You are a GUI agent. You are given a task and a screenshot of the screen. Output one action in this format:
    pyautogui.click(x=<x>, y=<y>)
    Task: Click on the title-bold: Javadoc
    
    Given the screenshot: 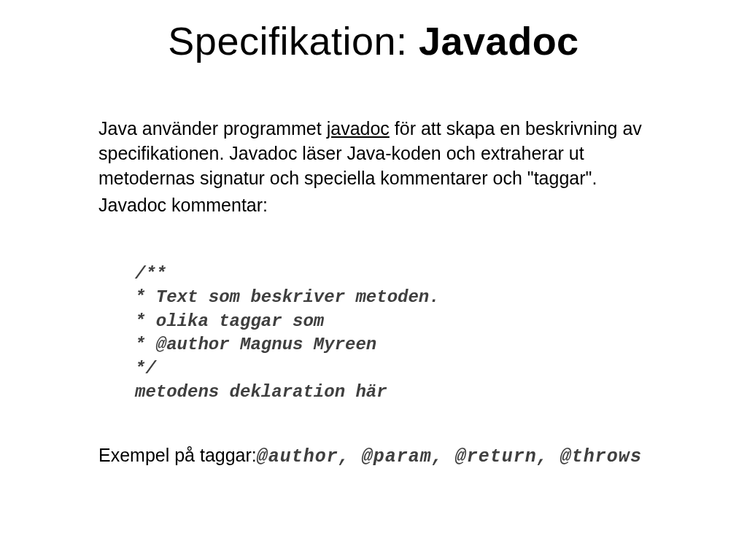 What is the action you would take?
    pyautogui.click(x=499, y=41)
    